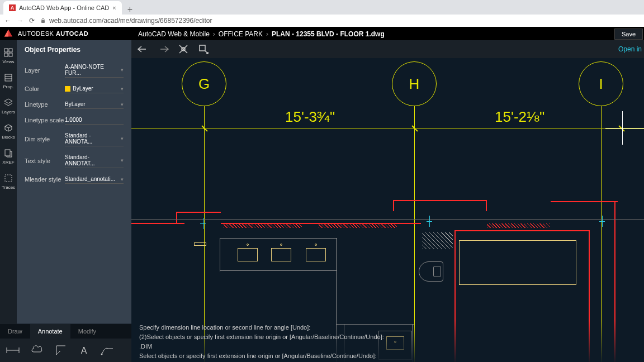 This screenshot has height=362, width=644. What do you see at coordinates (8, 128) in the screenshot?
I see `blocks-icon` at bounding box center [8, 128].